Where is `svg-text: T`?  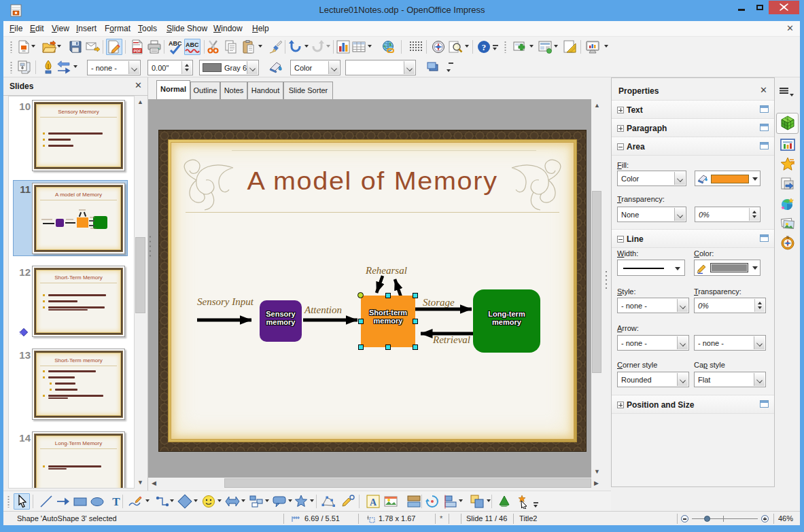
svg-text: T is located at coordinates (116, 501).